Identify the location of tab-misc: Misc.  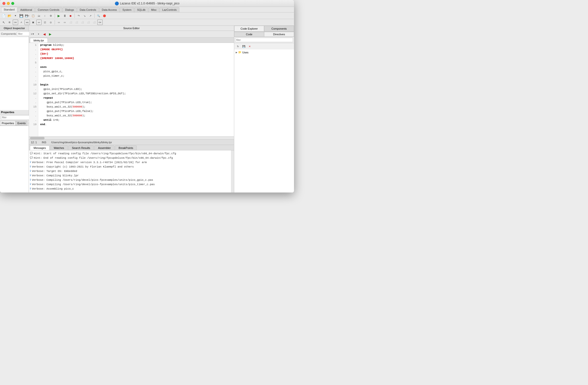
(154, 10).